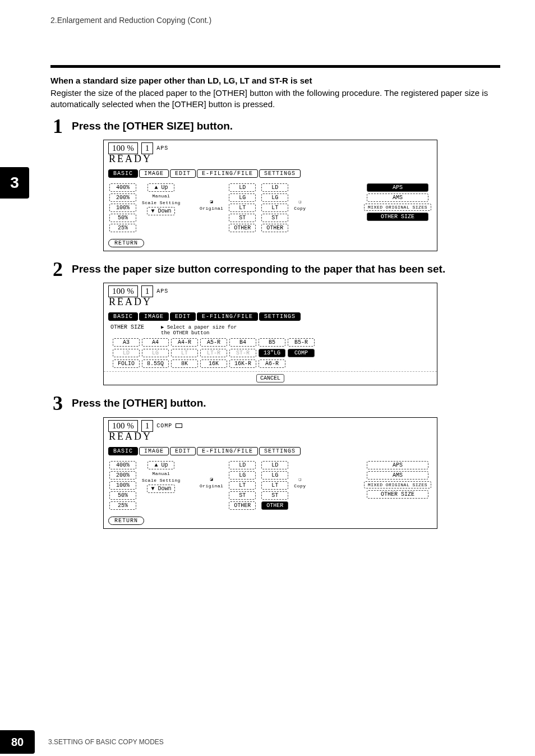 Image resolution: width=535 pixels, height=756 pixels. What do you see at coordinates (58, 269) in the screenshot?
I see `step-number: 2` at bounding box center [58, 269].